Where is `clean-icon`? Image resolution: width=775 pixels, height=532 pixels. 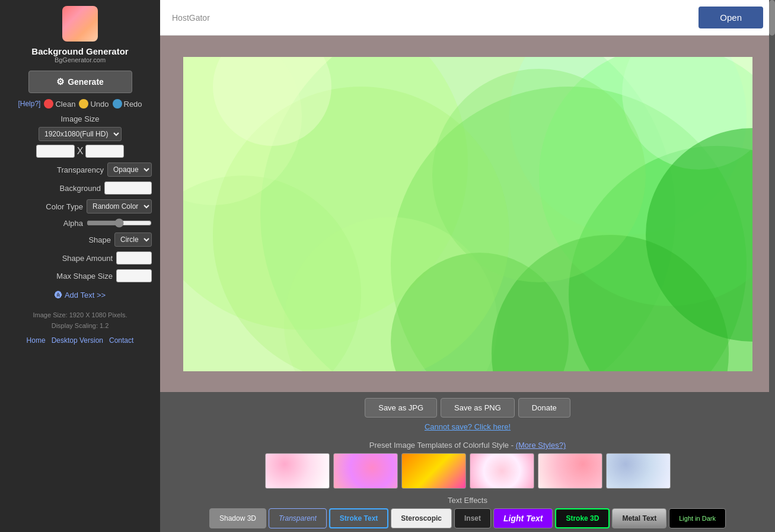
clean-icon is located at coordinates (49, 104).